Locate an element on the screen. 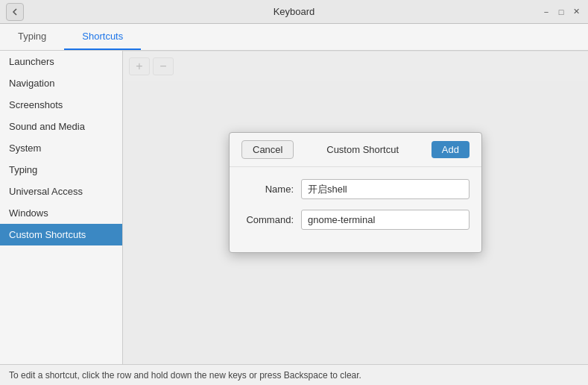 The height and width of the screenshot is (385, 588). sidebar-item-windows: Windows is located at coordinates (61, 213).